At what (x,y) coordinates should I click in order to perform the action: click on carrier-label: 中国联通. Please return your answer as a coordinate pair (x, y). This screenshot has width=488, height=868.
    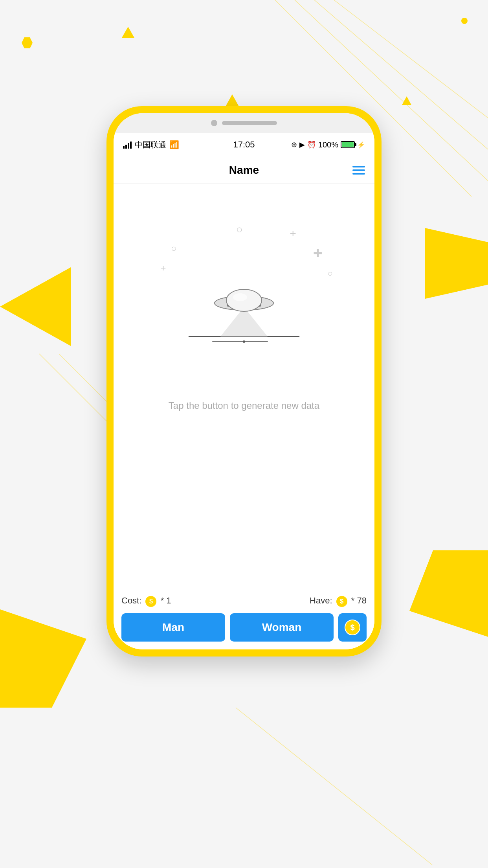
    Looking at the image, I should click on (150, 145).